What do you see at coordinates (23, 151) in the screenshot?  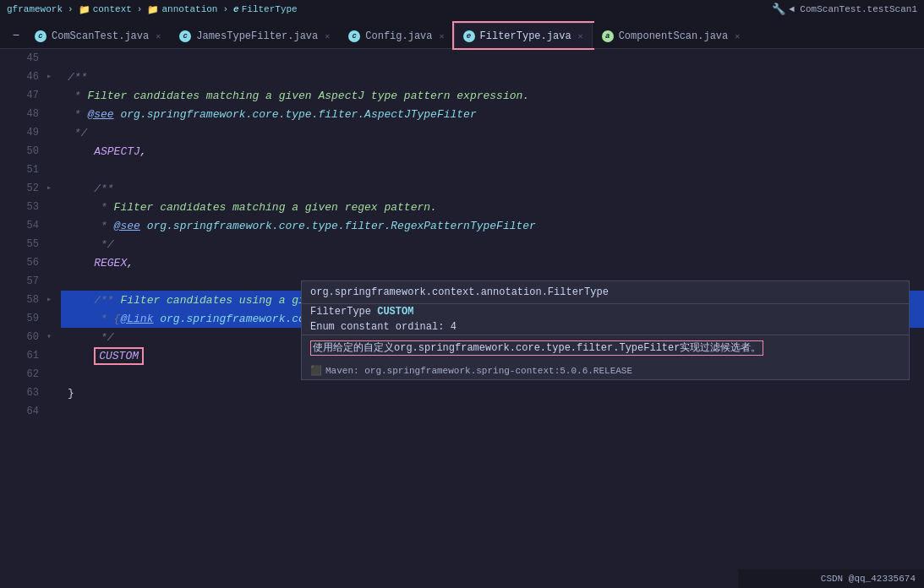 I see `ln-50: 50` at bounding box center [23, 151].